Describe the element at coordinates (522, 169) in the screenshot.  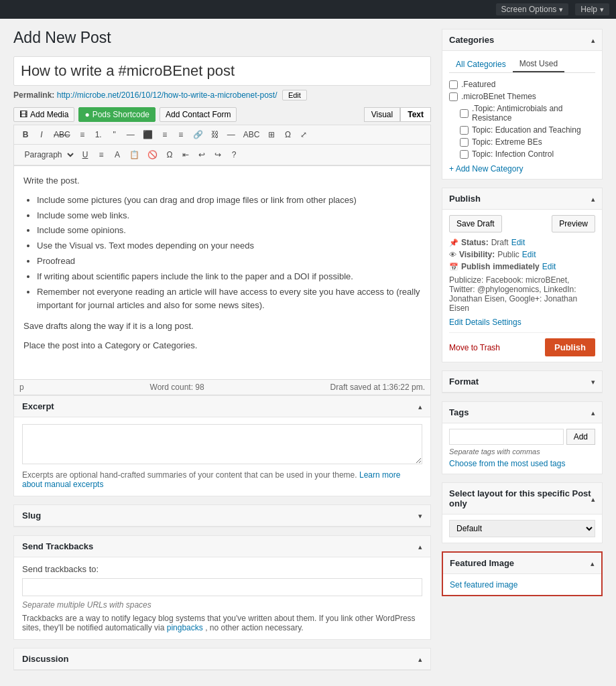
I see `add-new-category-link: + Add New Category` at that location.